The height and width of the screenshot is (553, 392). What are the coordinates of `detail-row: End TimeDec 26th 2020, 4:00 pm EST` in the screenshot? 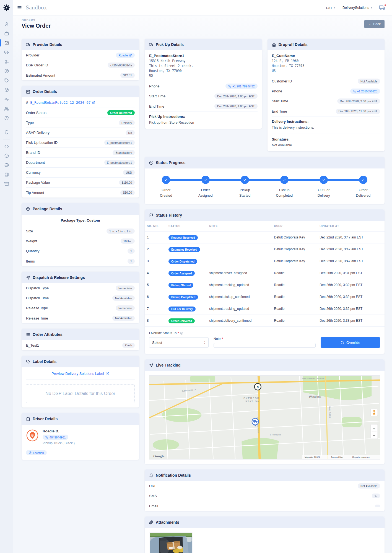 It's located at (203, 106).